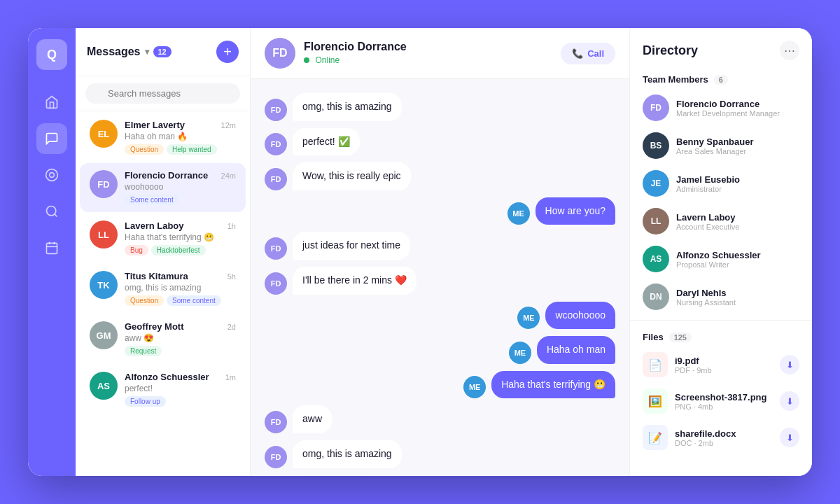 The width and height of the screenshot is (840, 504). Describe the element at coordinates (194, 301) in the screenshot. I see `tag-content: Some content` at that location.